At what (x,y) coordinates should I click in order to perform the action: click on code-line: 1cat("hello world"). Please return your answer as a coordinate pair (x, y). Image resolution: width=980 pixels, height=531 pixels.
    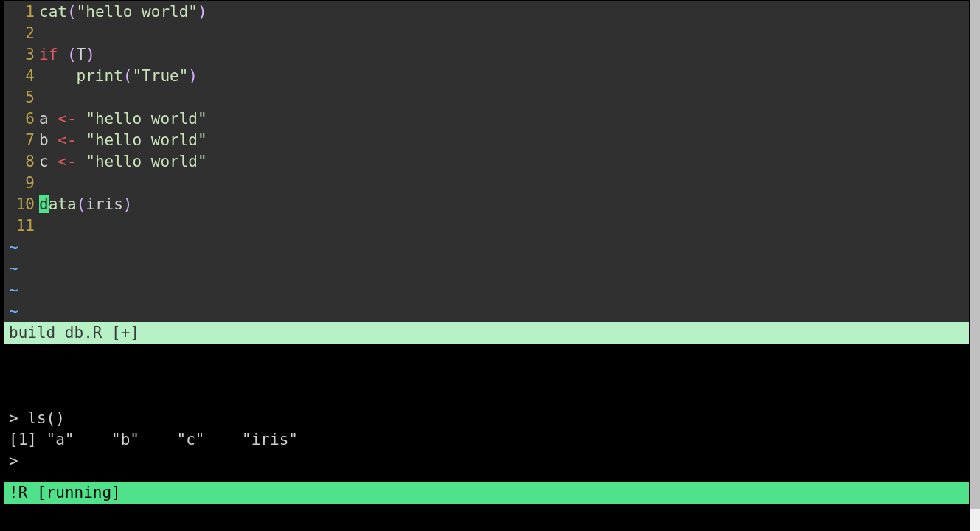
    Looking at the image, I should click on (487, 12).